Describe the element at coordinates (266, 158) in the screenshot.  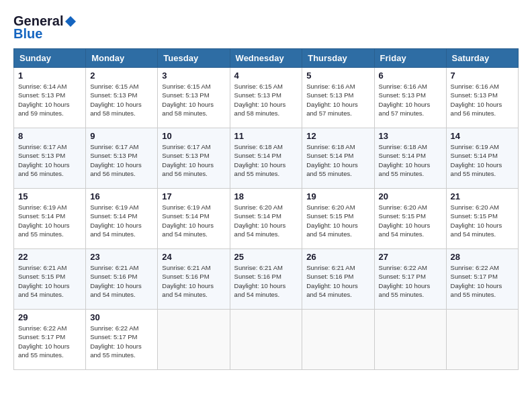
I see `calendar-cell: 11Sunrise: 6:18 AM Sunset: 5:14 PM Dayli…` at that location.